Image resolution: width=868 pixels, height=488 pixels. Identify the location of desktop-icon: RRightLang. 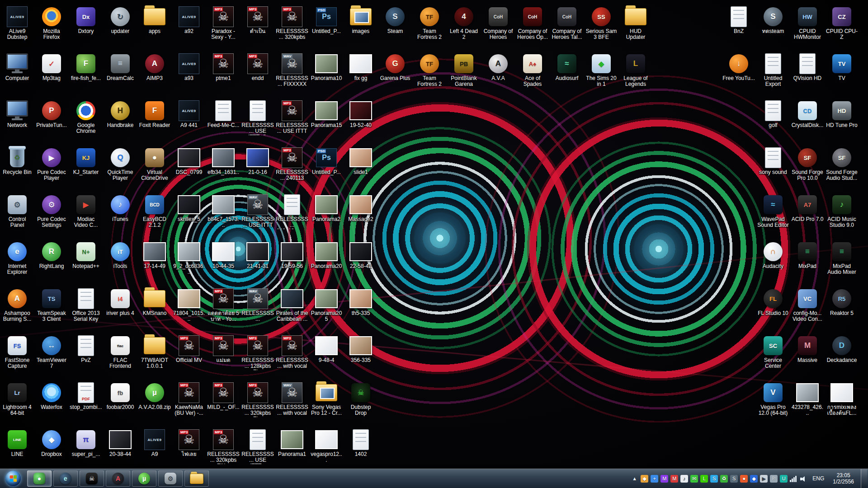
(52, 262).